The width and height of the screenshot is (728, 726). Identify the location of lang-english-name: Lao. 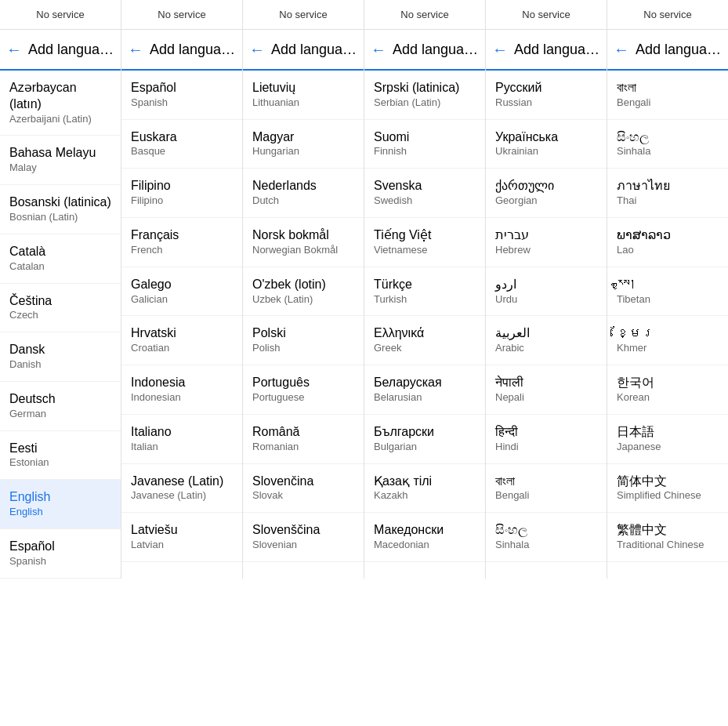
(668, 251).